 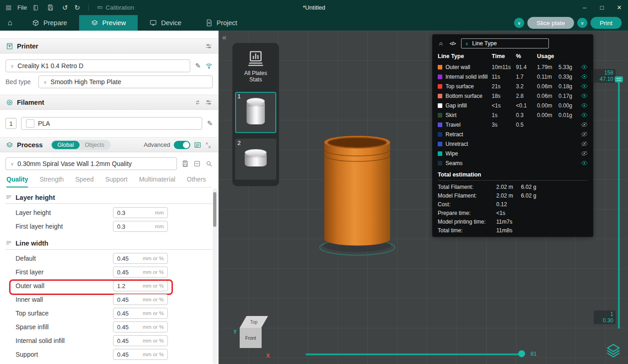 What do you see at coordinates (140, 354) in the screenshot?
I see `param-input-support: 0.45mm or %` at bounding box center [140, 354].